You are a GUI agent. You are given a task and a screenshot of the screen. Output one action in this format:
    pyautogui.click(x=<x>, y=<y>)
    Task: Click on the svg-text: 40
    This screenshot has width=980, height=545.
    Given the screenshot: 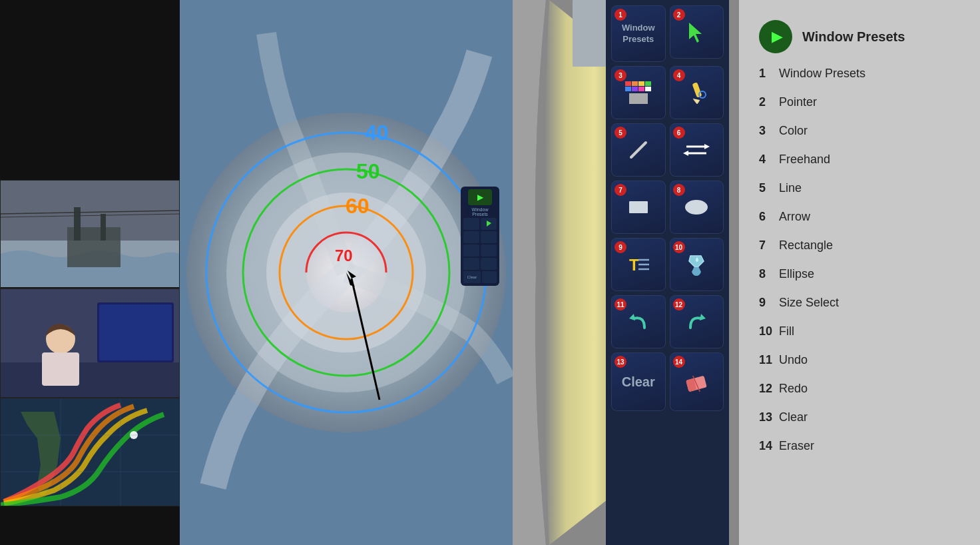 What is the action you would take?
    pyautogui.click(x=377, y=133)
    